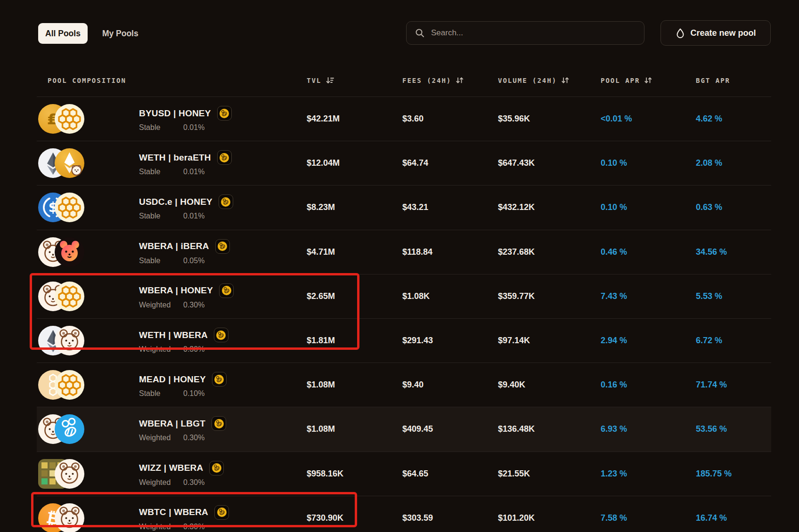 This screenshot has width=799, height=532. I want to click on fees-cell: $43.21, so click(450, 207).